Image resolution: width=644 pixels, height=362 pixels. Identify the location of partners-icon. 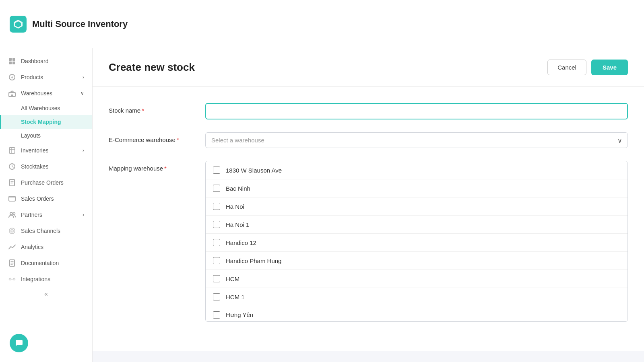
(12, 215).